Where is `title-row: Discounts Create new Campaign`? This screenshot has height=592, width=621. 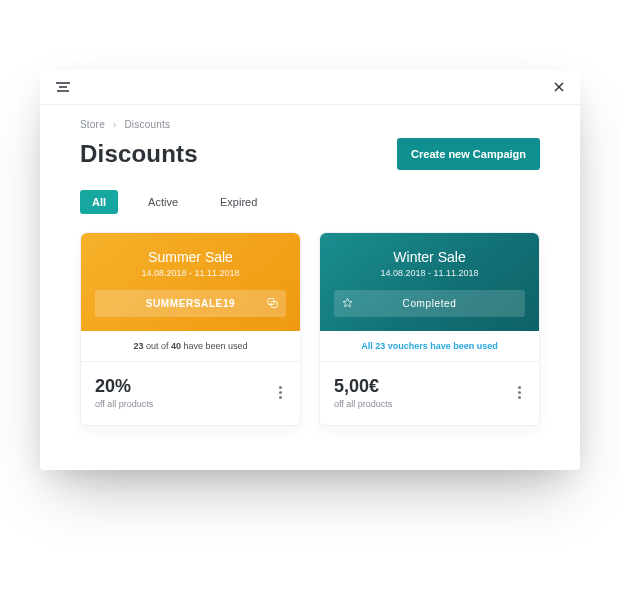 title-row: Discounts Create new Campaign is located at coordinates (310, 154).